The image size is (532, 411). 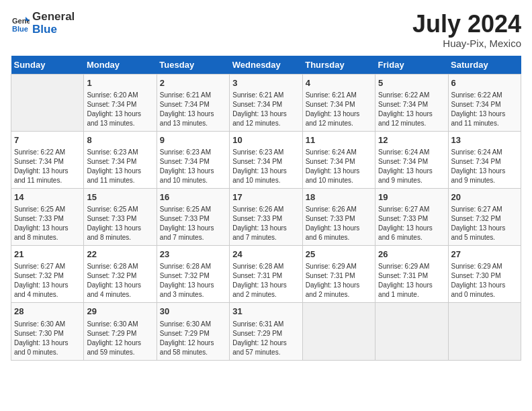 I want to click on day-number: 20, so click(x=485, y=197).